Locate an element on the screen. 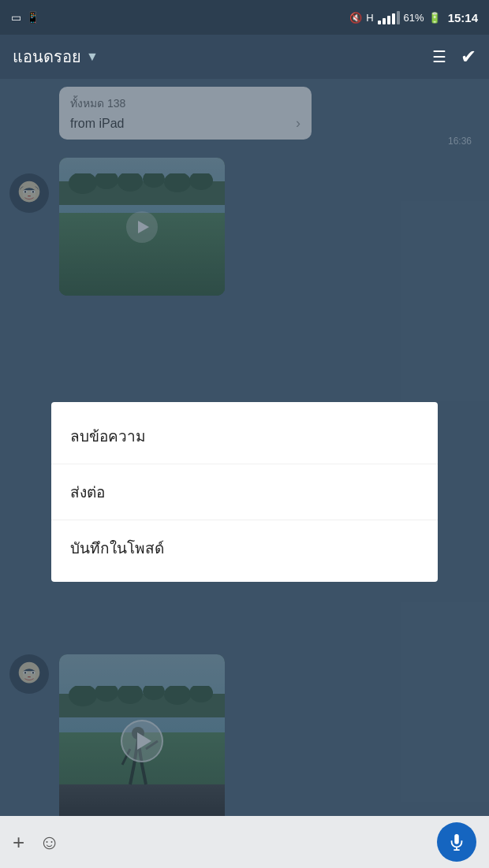 The image size is (489, 868). app-title-text: แอนดรอย is located at coordinates (47, 57).